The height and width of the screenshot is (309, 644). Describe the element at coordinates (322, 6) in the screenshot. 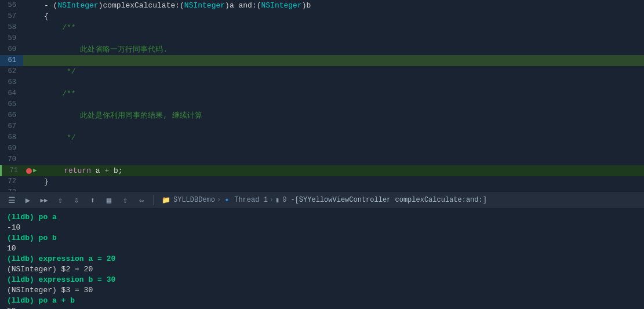

I see `code-line: 56- (NSInteger)complexCalculate:(NSInteg…` at that location.